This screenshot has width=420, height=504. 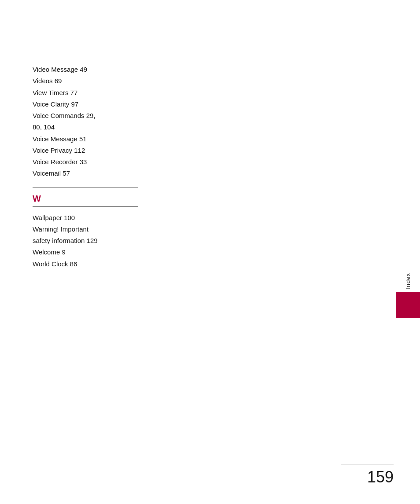 I want to click on v-section-entries: Video Message 49 Videos 69 View Timers 7…, so click(x=103, y=121).